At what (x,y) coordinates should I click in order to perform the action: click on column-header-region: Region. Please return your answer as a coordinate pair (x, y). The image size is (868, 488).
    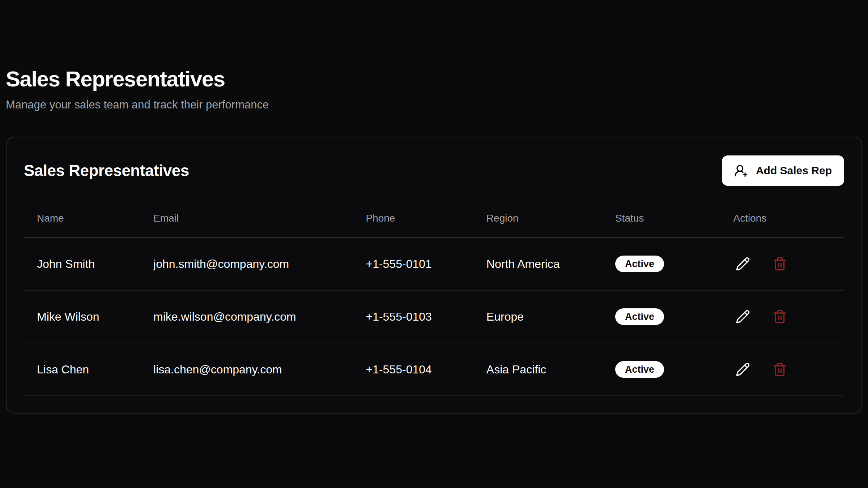
    Looking at the image, I should click on (538, 212).